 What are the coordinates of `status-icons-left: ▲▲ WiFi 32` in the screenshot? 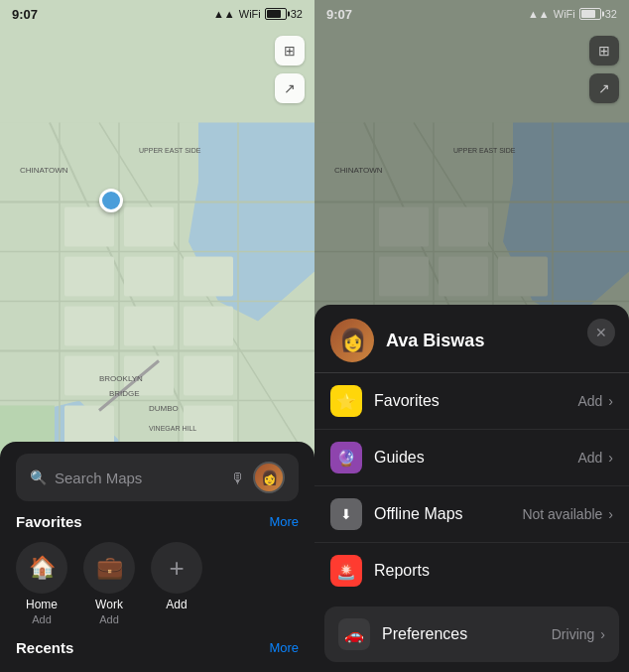 It's located at (258, 14).